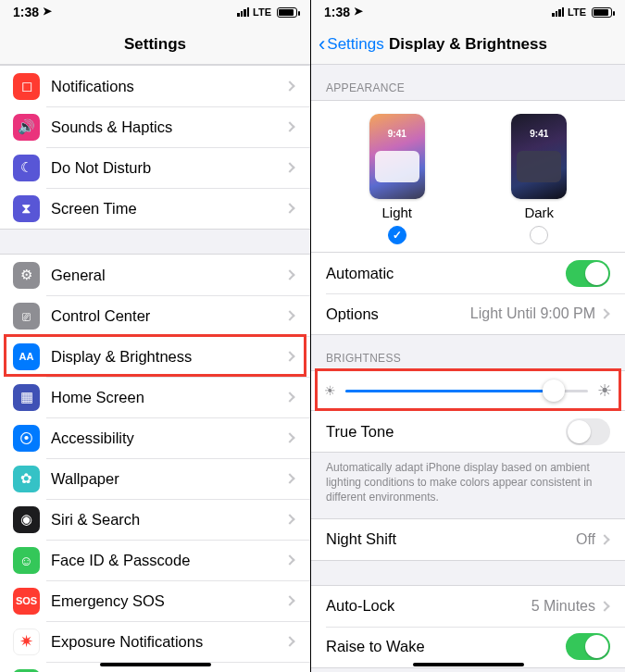 The image size is (625, 672). What do you see at coordinates (156, 397) in the screenshot?
I see `settings-row-home-screen: ▦Home Screen` at bounding box center [156, 397].